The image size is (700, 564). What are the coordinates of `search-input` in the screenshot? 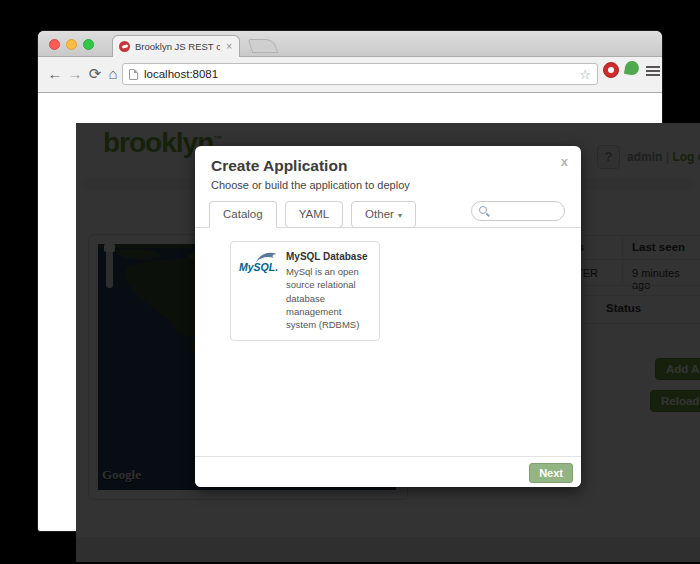 It's located at (526, 211).